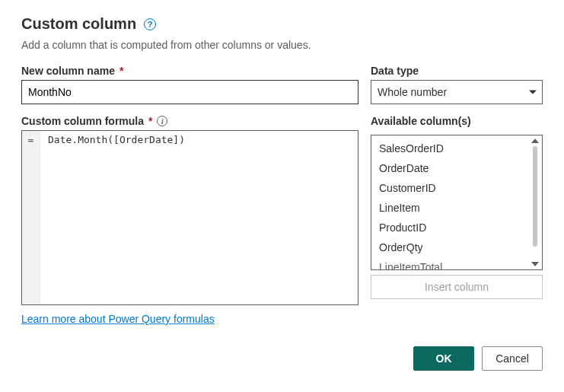 The image size is (564, 392). Describe the element at coordinates (512, 359) in the screenshot. I see `cancel-button: Cancel` at that location.